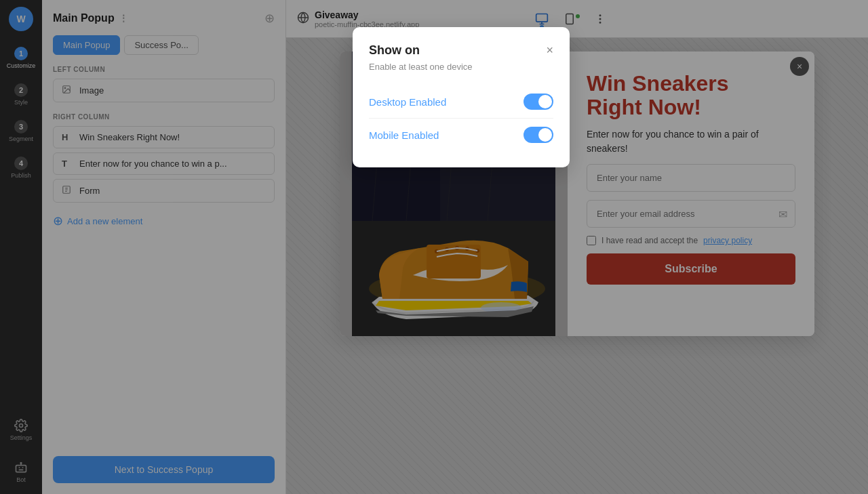 This screenshot has width=868, height=494. I want to click on modal-desktop-label: Desktop Enabled, so click(408, 102).